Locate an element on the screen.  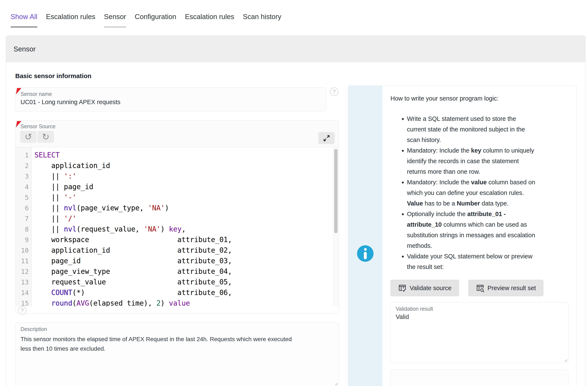
help-bullet: Write a SQL statement used to store the … is located at coordinates (471, 129).